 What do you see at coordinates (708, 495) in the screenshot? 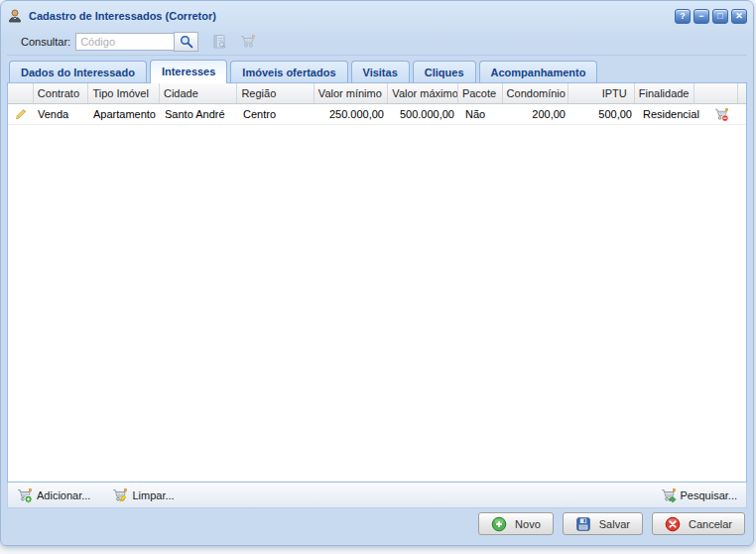
I see `pesquisar-label: Pesquisar...` at bounding box center [708, 495].